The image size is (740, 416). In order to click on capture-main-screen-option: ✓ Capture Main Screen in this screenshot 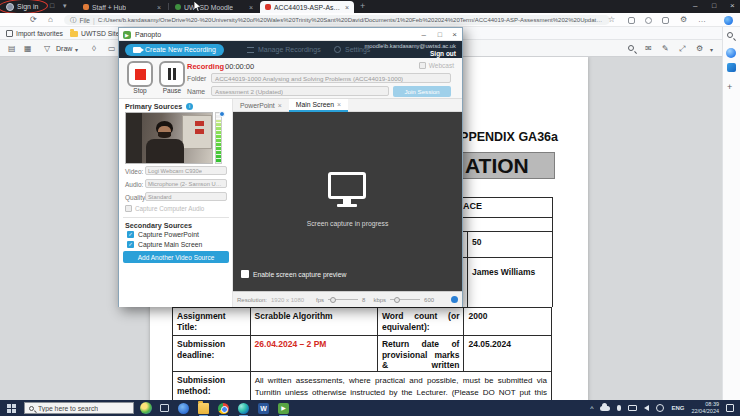, I will do `click(164, 244)`.